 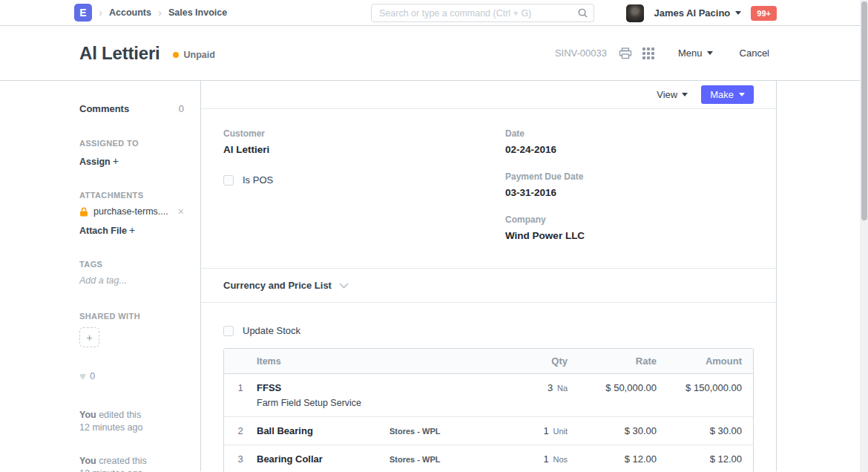 I want to click on row-index: 1, so click(x=240, y=395).